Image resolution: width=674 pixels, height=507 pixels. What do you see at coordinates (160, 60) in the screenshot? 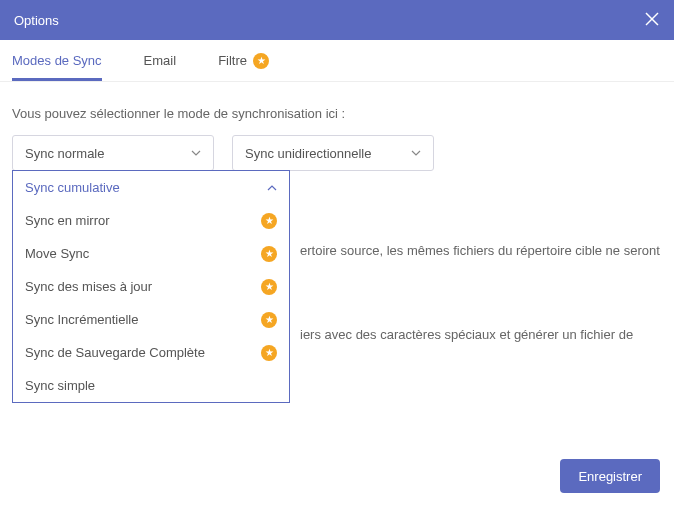
I see `tab-label: Email` at bounding box center [160, 60].